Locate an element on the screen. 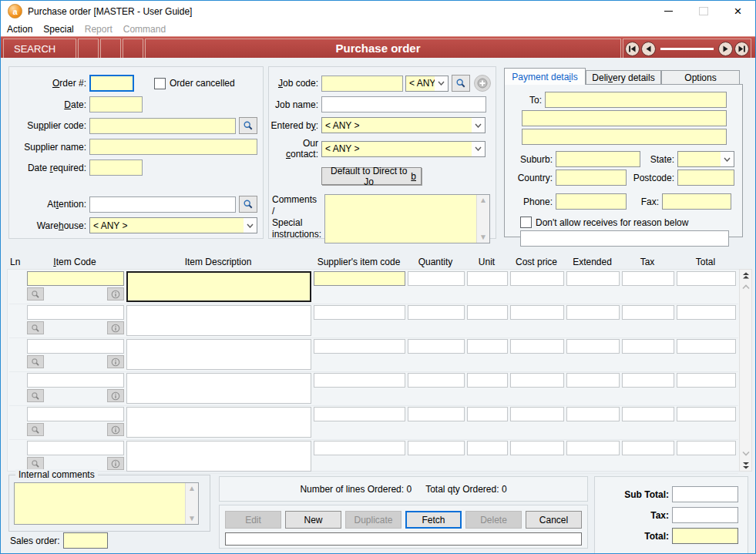  internal-comments-scrollbar: ▲ ▼ is located at coordinates (191, 504).